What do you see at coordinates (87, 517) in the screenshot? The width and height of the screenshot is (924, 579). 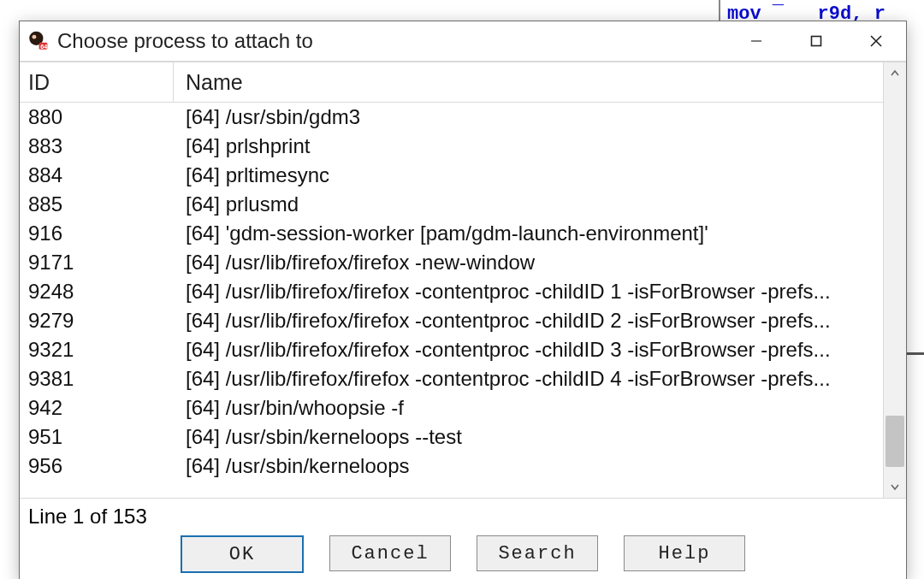 I see `status-text: Line 1 of 153` at bounding box center [87, 517].